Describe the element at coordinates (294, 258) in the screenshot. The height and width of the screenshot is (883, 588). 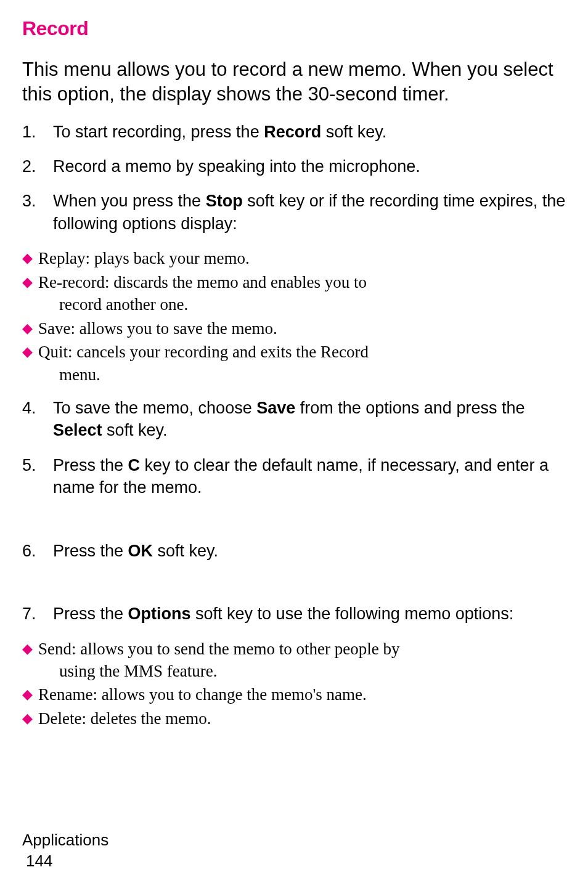
I see `option-replay: ◆ Replay: plays back your memo.` at that location.